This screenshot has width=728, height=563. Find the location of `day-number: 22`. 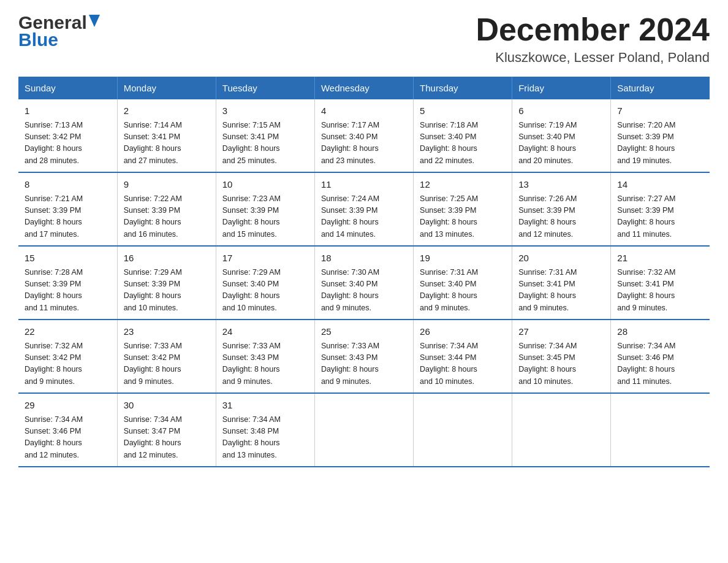

day-number: 22 is located at coordinates (67, 332).